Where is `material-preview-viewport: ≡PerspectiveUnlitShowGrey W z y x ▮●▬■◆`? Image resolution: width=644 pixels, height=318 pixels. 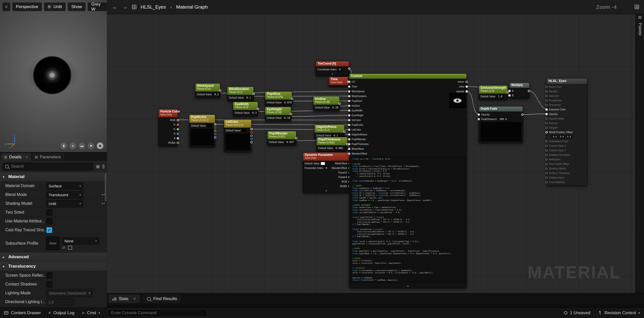 material-preview-viewport: ≡PerspectiveUnlitShowGrey W z y x ▮●▬■◆ is located at coordinates (53, 76).